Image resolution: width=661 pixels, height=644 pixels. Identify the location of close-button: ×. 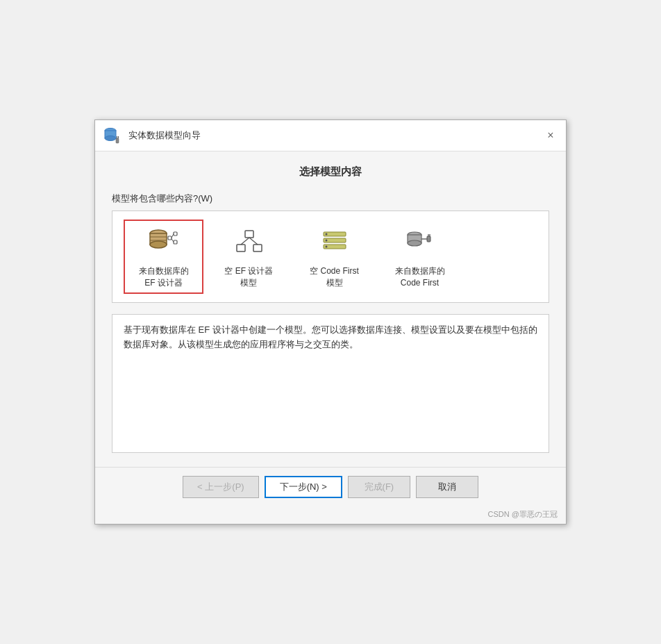
(551, 135).